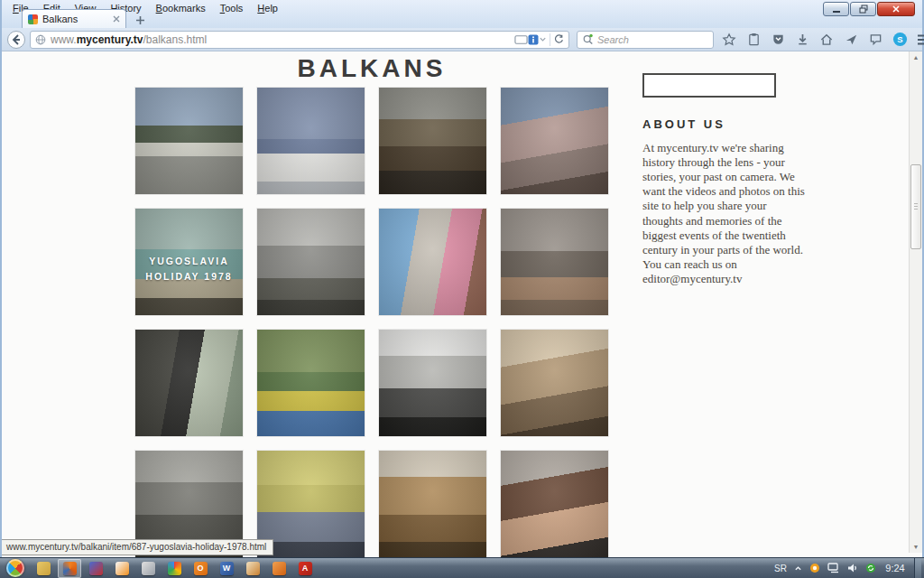  Describe the element at coordinates (864, 9) in the screenshot. I see `restore-icon` at that location.